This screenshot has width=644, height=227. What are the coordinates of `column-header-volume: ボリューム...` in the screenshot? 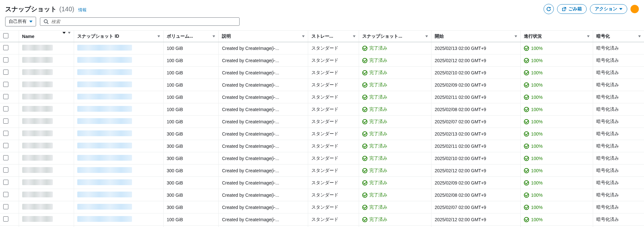 It's located at (191, 36).